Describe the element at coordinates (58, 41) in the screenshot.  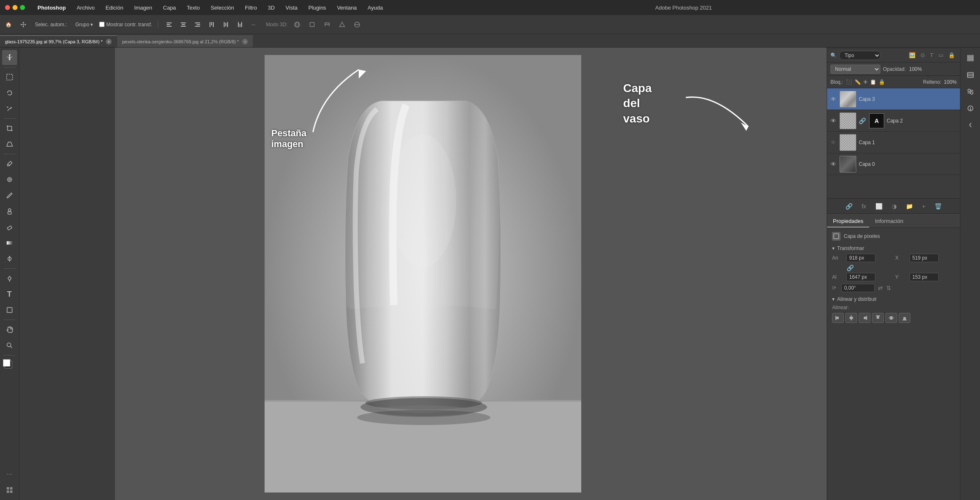
I see `tab-glass: glass-1975235.jpg al 99,7% (Capa 3, RGB/…` at that location.